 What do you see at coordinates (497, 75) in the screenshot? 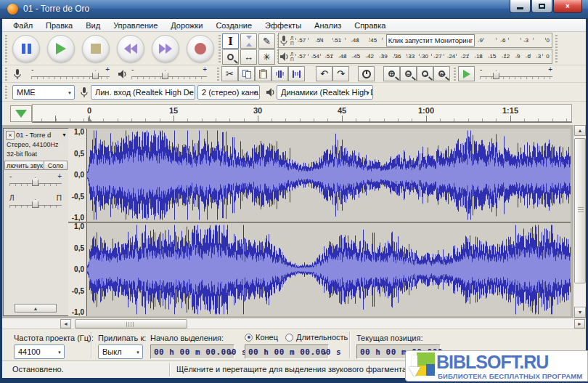
I see `playback-speed-thumb` at bounding box center [497, 75].